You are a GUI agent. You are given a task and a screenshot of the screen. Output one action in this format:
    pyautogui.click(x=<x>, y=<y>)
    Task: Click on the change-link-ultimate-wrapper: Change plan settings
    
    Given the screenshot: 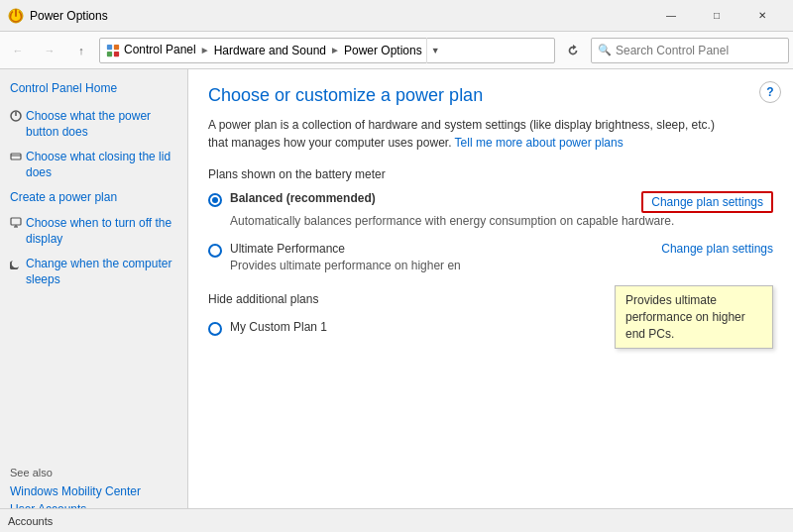 What is the action you would take?
    pyautogui.click(x=702, y=249)
    